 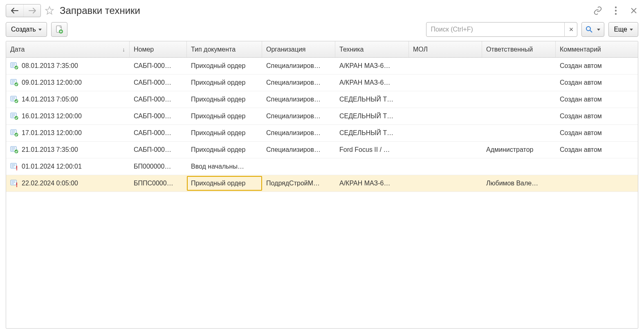 I want to click on link-icon, so click(x=598, y=11).